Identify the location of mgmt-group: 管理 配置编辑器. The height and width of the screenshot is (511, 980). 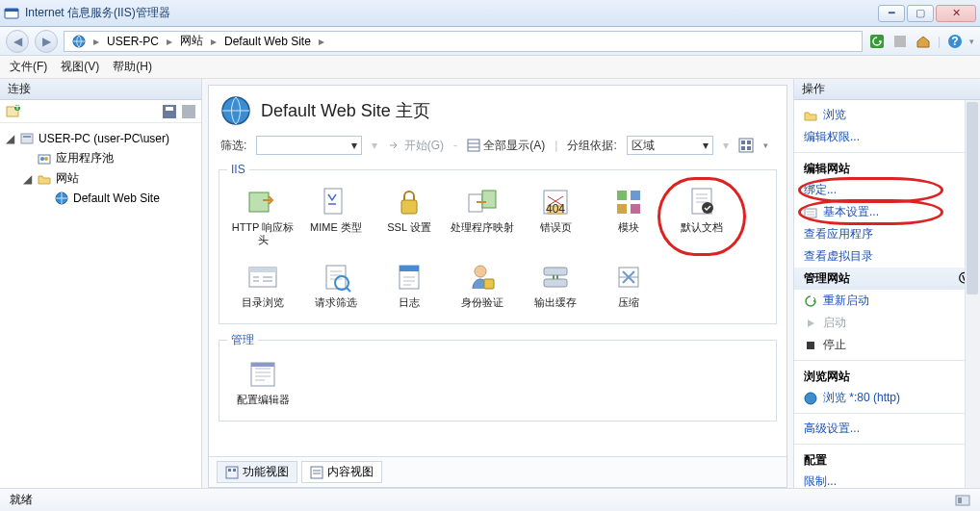
(498, 377).